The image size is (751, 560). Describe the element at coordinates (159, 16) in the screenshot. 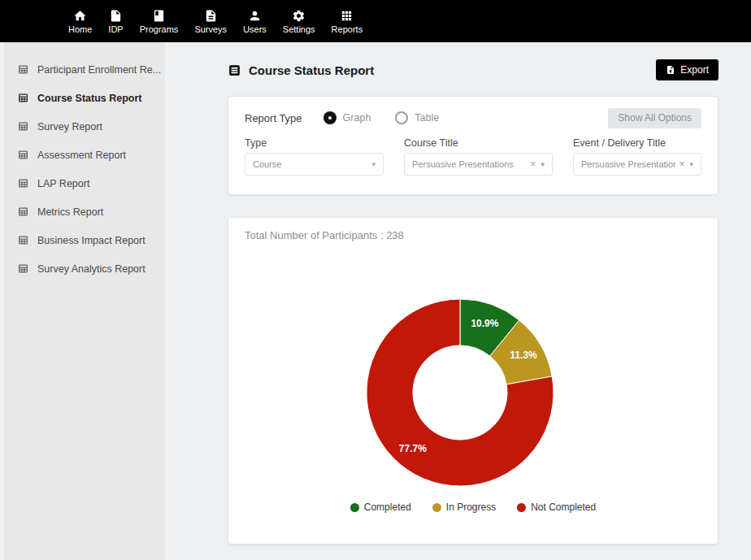

I see `programs-book-icon` at that location.